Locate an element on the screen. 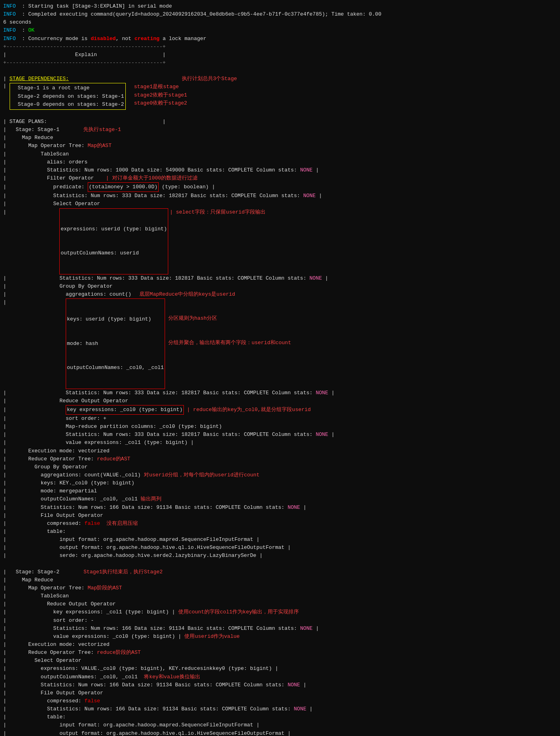  compressed-2: | compressed: false is located at coordinates (280, 701).